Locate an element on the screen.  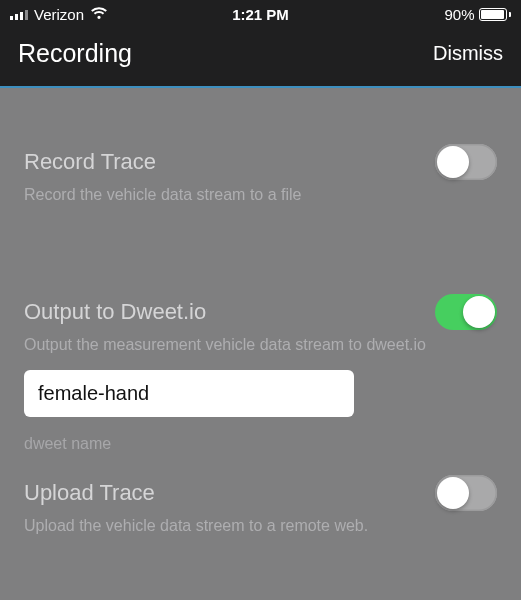
carrier-label: Verizon is located at coordinates (59, 14).